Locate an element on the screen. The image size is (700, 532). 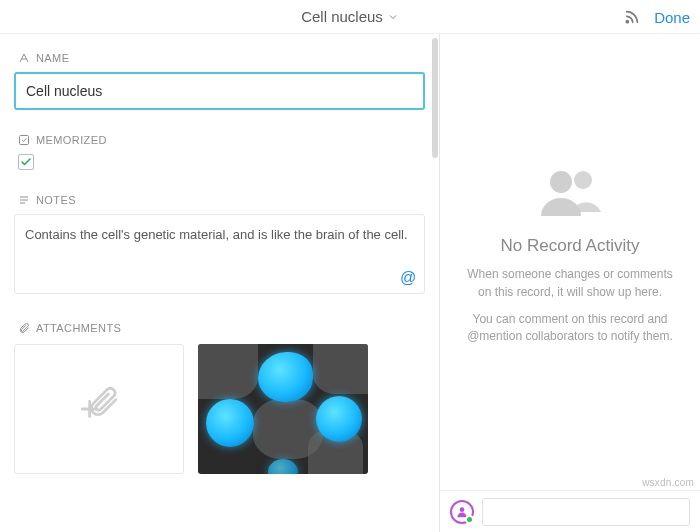
notes-label-text: NOTES is located at coordinates (56, 200).